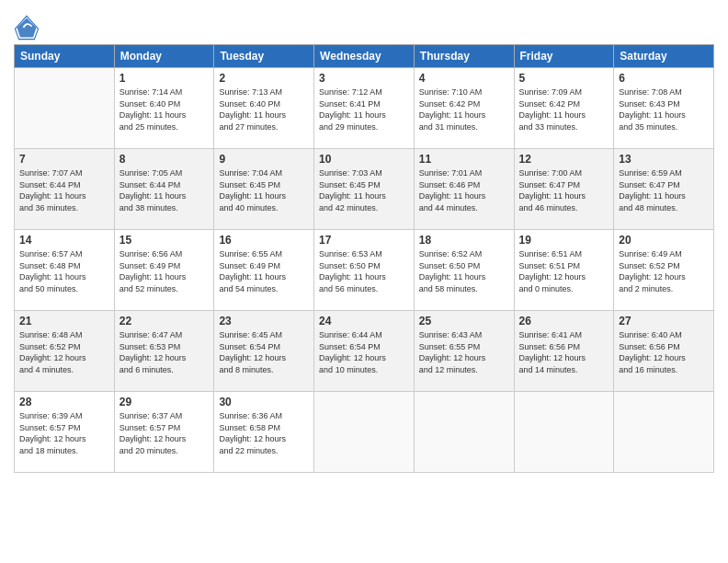 The height and width of the screenshot is (563, 728). I want to click on calendar-cell: 9Sunrise: 7:04 AM Sunset: 6:45 PM Daylig…, so click(265, 190).